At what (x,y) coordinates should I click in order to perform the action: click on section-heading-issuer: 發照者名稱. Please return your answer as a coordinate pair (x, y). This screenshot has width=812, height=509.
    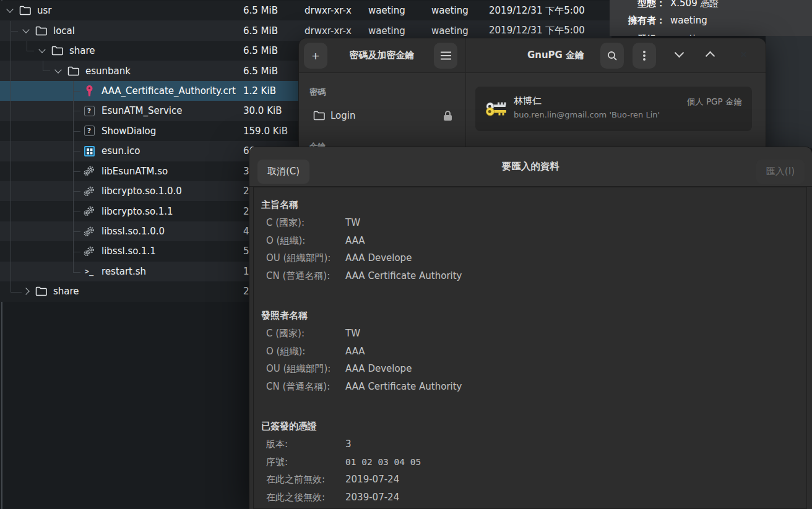
    Looking at the image, I should click on (533, 315).